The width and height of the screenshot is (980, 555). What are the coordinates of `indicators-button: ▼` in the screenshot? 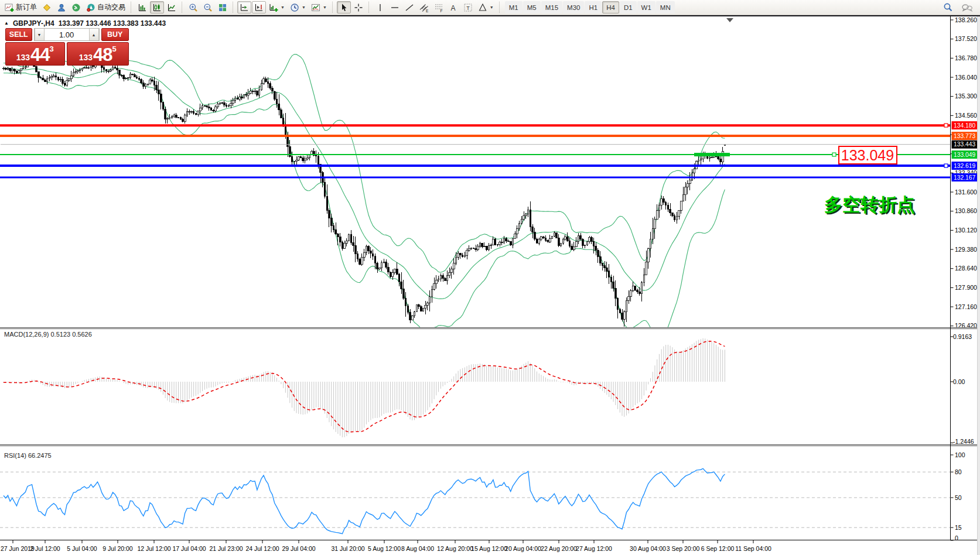 It's located at (319, 7).